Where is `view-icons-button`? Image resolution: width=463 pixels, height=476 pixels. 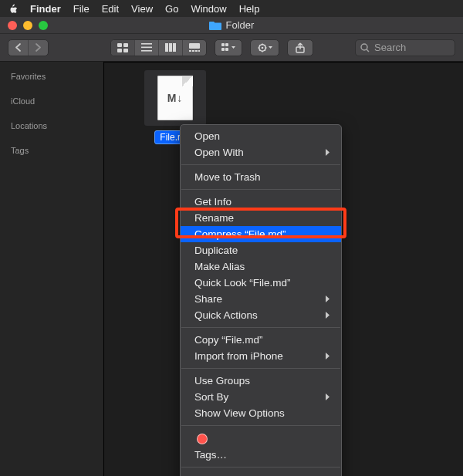
view-icons-button is located at coordinates (123, 48).